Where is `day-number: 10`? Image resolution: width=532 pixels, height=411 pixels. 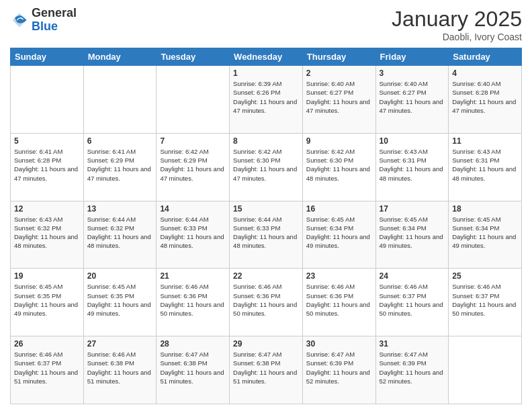
day-number: 10 is located at coordinates (412, 141).